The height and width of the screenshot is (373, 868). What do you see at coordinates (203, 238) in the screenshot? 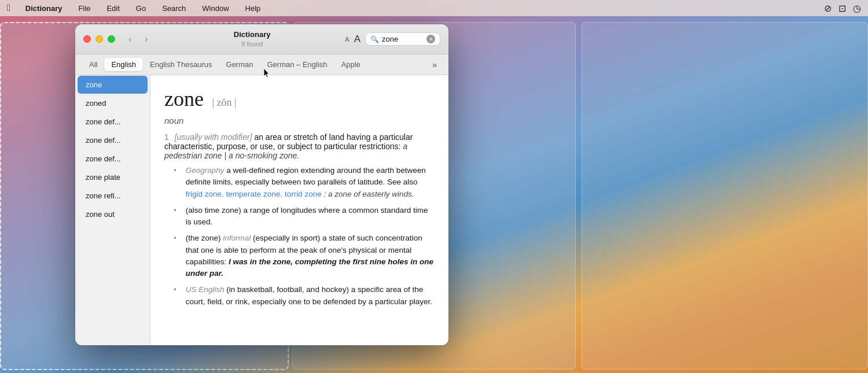
I see `the-zone-text: the zone` at bounding box center [203, 238].